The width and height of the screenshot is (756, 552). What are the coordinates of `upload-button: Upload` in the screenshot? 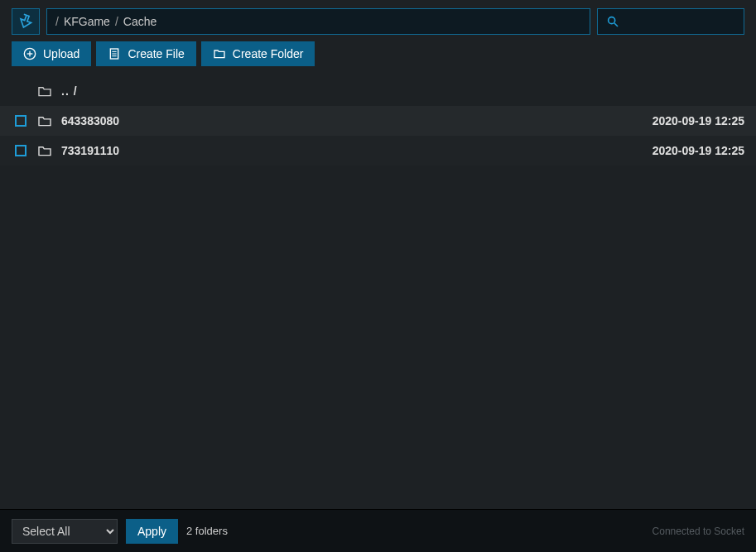 It's located at (51, 54).